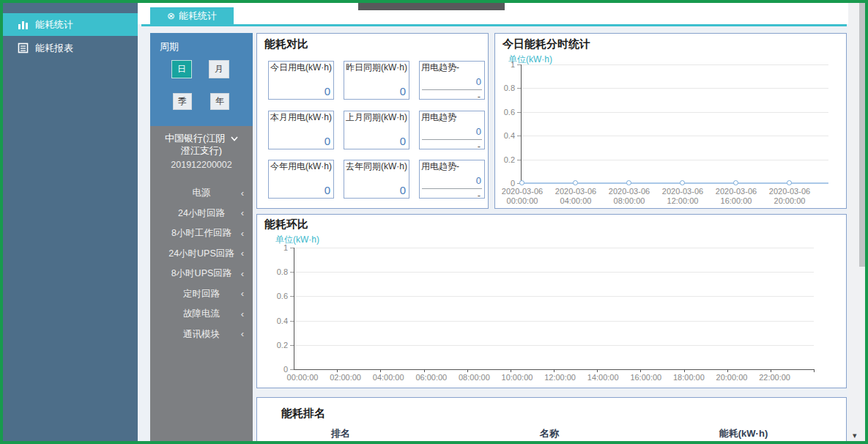 The image size is (868, 444). Describe the element at coordinates (522, 201) in the screenshot. I see `x-tick-line: 00:00:00` at that location.